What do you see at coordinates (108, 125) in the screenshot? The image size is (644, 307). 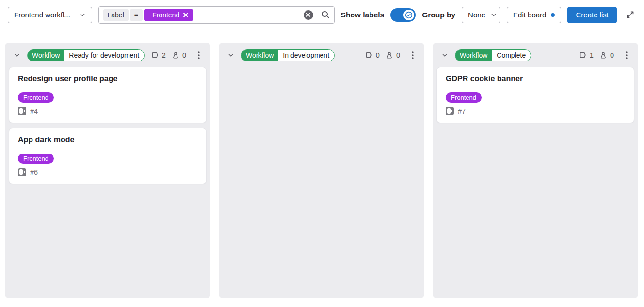 I see `card-list: Redesign user profile page Frontend #4 A…` at bounding box center [108, 125].